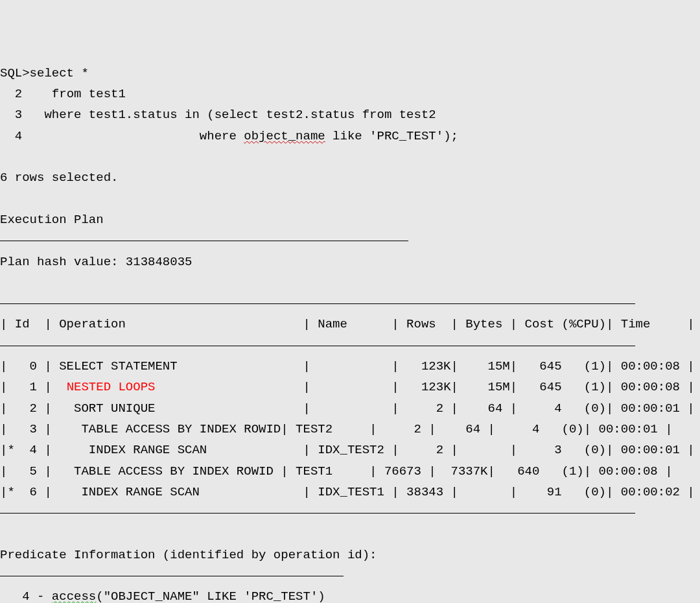 The height and width of the screenshot is (603, 700). I want to click on plan-hash-value: Plan hash value: 313848035, so click(96, 262).